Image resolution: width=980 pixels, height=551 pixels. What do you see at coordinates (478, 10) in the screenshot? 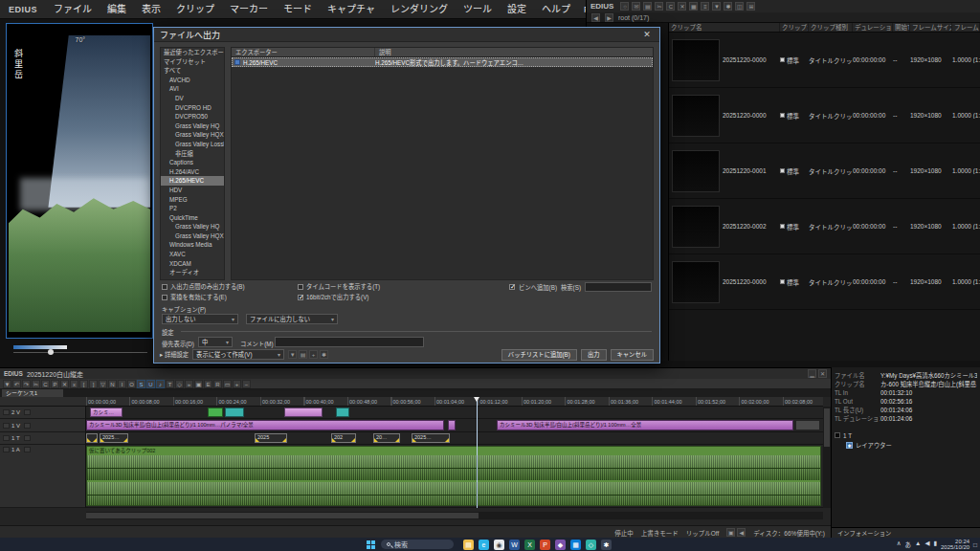
I see `menu-ツール: ツール` at bounding box center [478, 10].